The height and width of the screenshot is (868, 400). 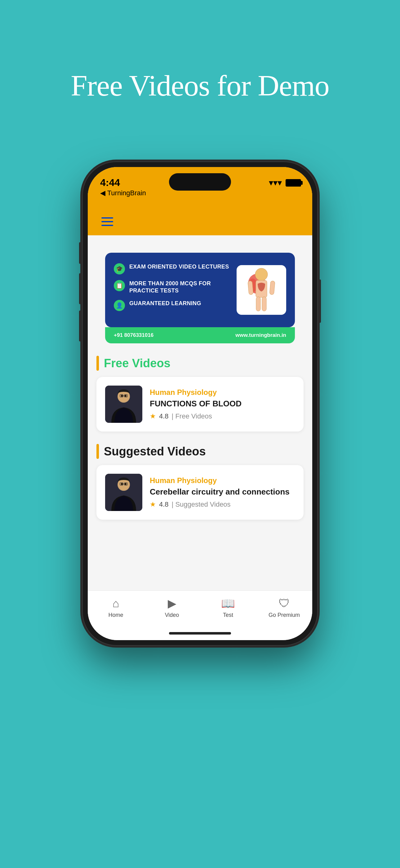 What do you see at coordinates (200, 363) in the screenshot?
I see `free-videos-section-header: Free Videos` at bounding box center [200, 363].